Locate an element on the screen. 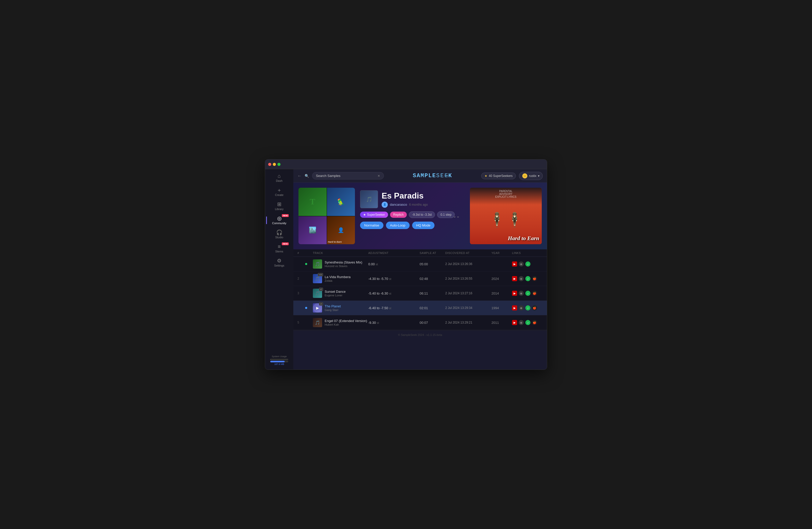 Image resolution: width=812 pixels, height=529 pixels. hero-section: T 🦜 🏙️ Hard to Earn 👤 🎵 is located at coordinates (420, 216).